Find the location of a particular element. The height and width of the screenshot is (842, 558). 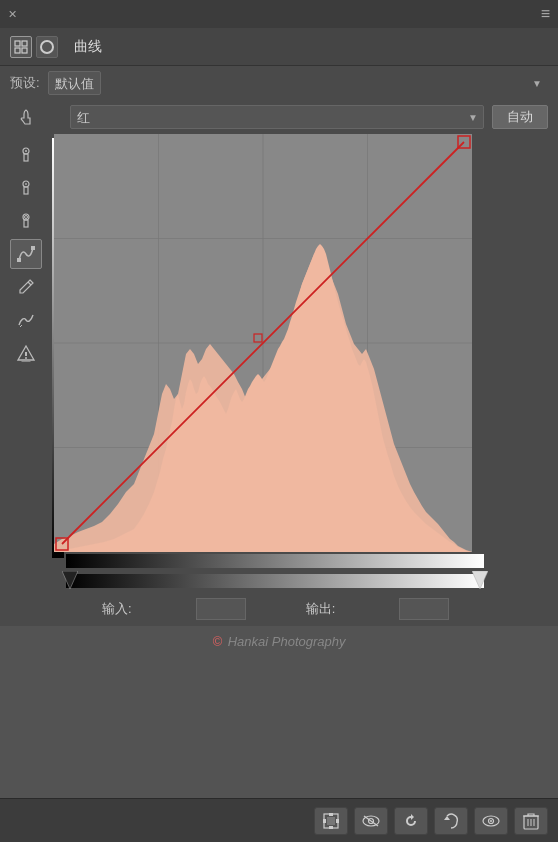

io-row: 输入: 输出: is located at coordinates (268, 609).